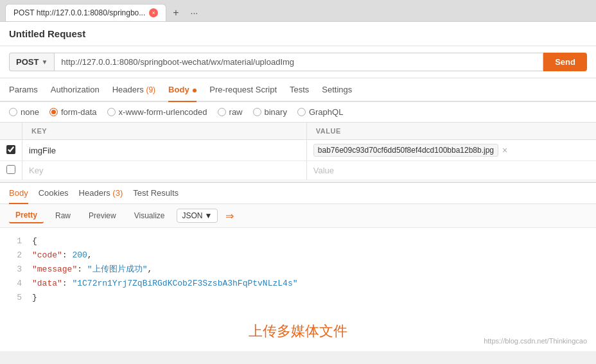  Describe the element at coordinates (451, 171) in the screenshot. I see `row2-value-cell: Value` at that location.